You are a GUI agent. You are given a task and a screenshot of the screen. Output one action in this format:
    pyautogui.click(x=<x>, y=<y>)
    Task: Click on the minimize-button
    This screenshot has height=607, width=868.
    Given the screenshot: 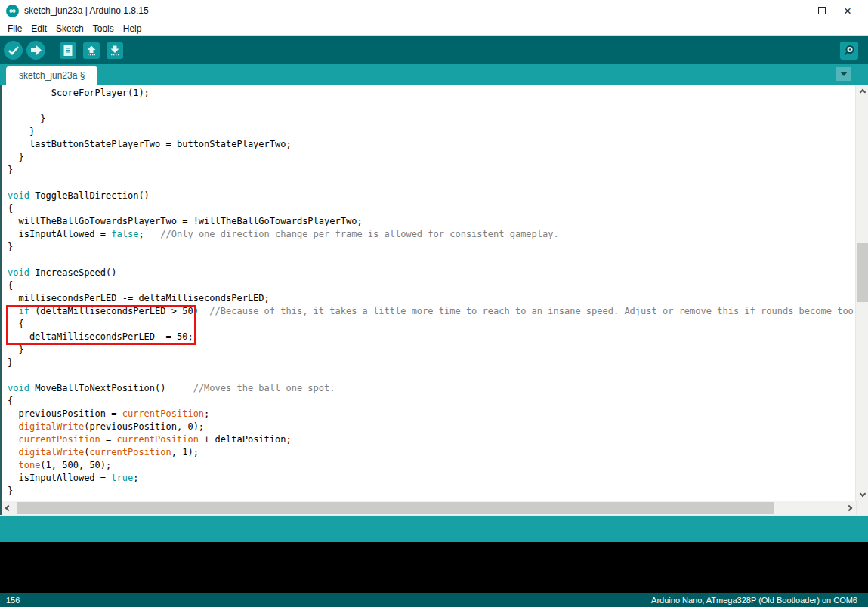 What is the action you would take?
    pyautogui.click(x=796, y=11)
    